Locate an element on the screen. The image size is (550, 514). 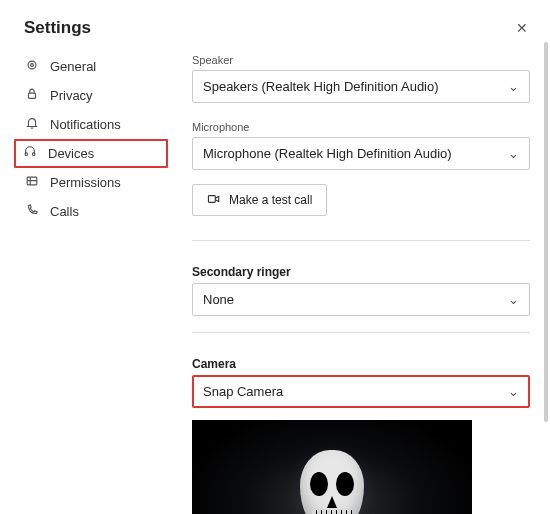
video-call-icon is located at coordinates (214, 200).